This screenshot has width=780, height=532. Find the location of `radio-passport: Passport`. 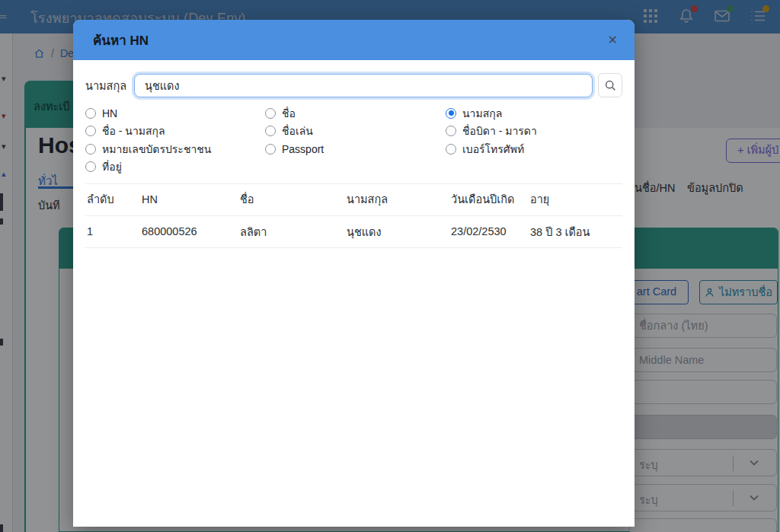

radio-passport: Passport is located at coordinates (355, 149).